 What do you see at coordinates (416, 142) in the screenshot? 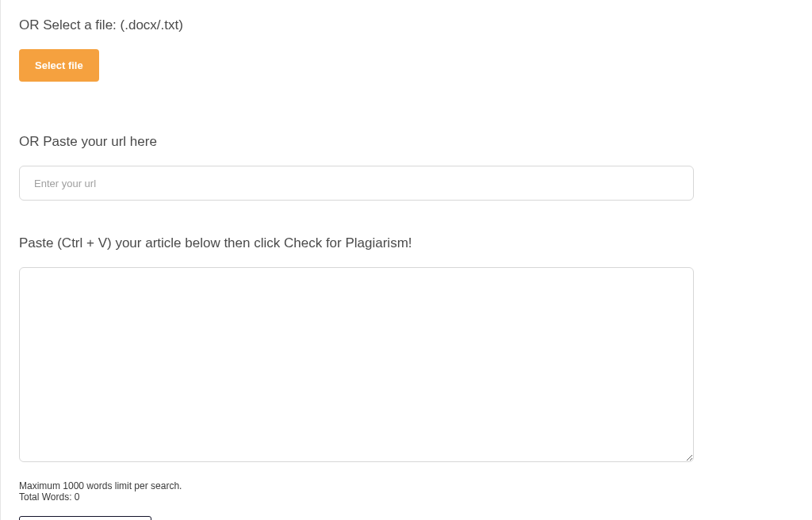
I see `url-paste-label: OR Paste your url here` at bounding box center [416, 142].